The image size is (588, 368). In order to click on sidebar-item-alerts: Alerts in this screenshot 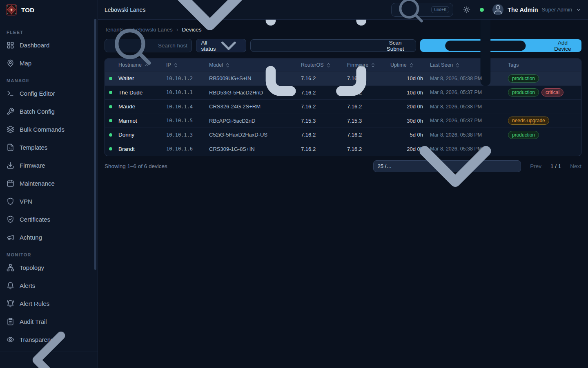, I will do `click(49, 285)`.